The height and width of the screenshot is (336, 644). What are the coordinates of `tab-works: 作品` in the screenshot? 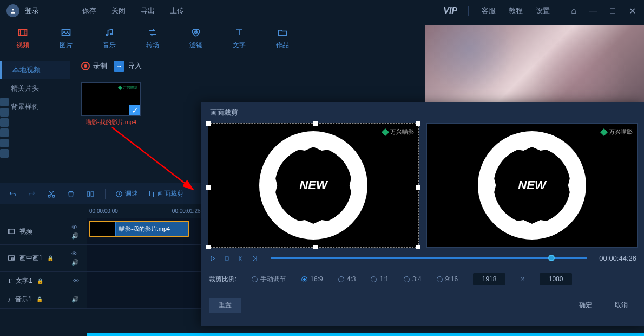 It's located at (282, 38).